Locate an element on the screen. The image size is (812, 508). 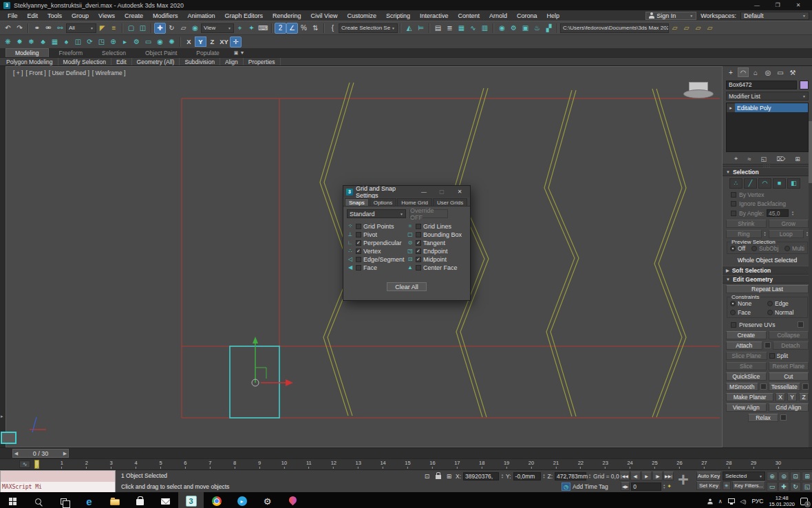
axis-constraint-x: X is located at coordinates (189, 41).